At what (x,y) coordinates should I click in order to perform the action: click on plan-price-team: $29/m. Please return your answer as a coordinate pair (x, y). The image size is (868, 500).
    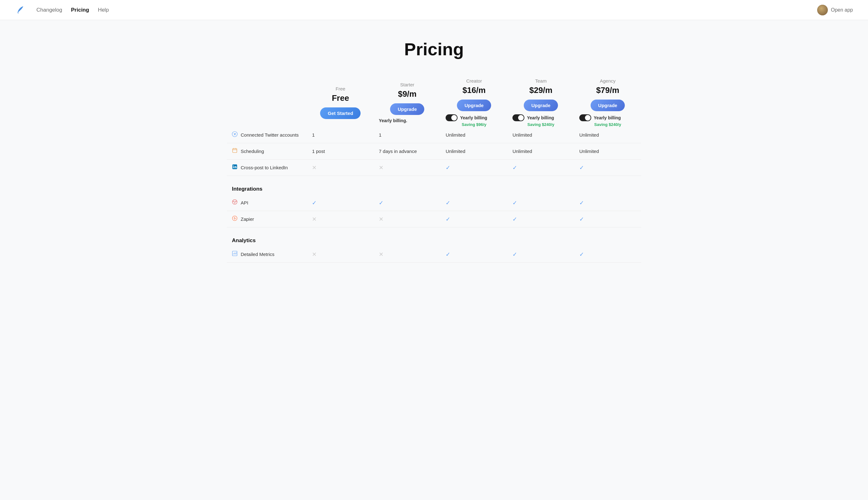
    Looking at the image, I should click on (541, 90).